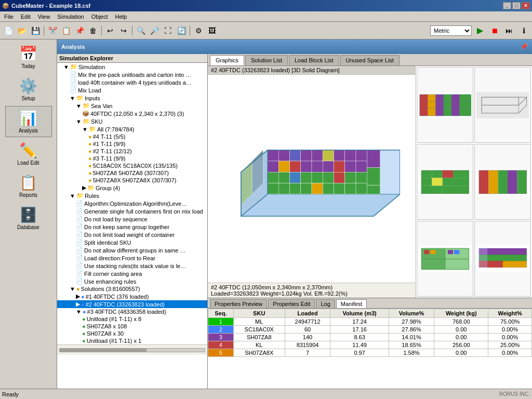 The height and width of the screenshot is (399, 532). What do you see at coordinates (29, 218) in the screenshot?
I see `sidebar-item-database: 🗄️ Database` at bounding box center [29, 218].